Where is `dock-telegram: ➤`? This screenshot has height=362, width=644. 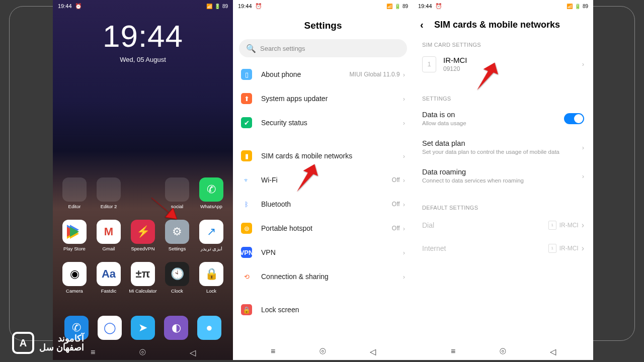
dock-telegram: ➤ is located at coordinates (143, 328).